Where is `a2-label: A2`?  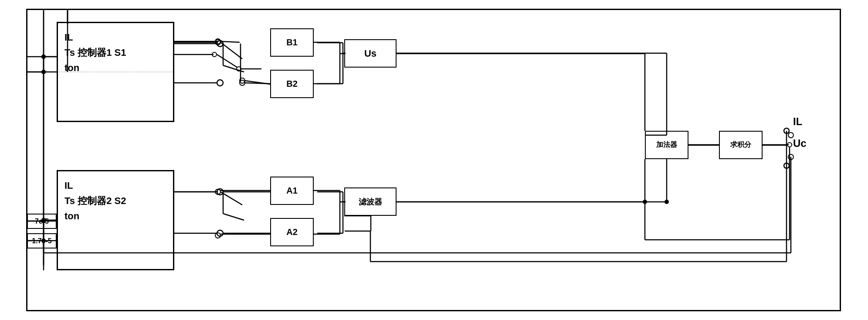
a2-label: A2 is located at coordinates (292, 232).